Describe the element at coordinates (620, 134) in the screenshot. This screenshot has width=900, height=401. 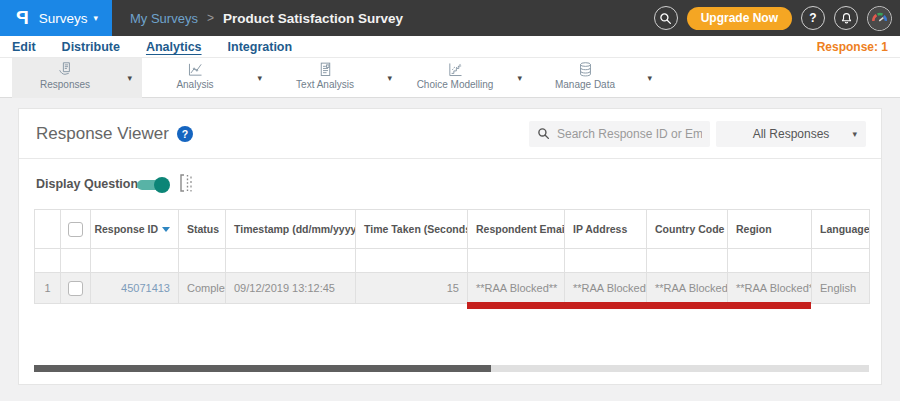
I see `response-search` at that location.